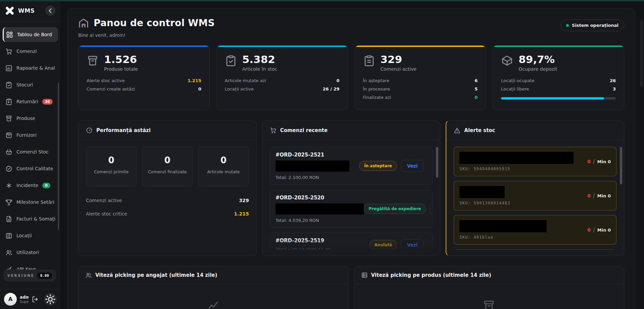 This screenshot has width=644, height=309. I want to click on stat-row: Articole mutate azi 0, so click(282, 80).